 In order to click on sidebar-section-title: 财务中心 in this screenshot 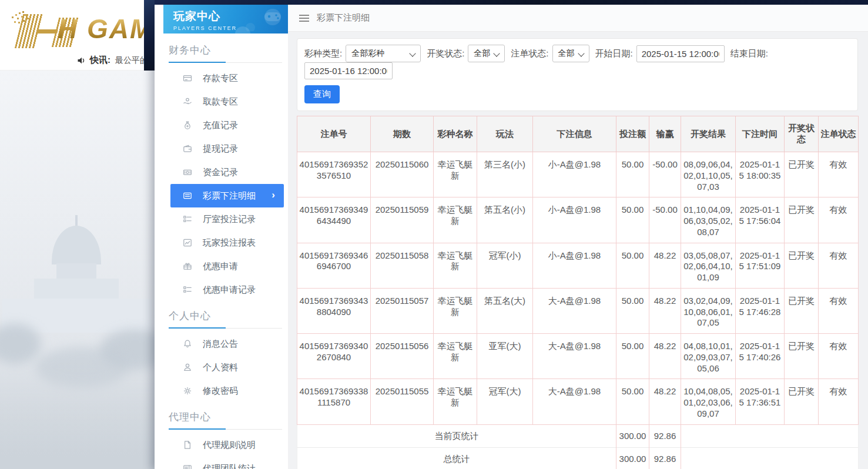, I will do `click(226, 53)`.